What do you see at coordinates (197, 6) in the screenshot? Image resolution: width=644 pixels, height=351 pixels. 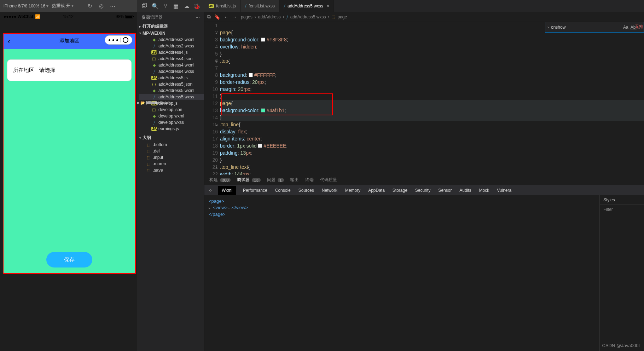 I see `debug-icon: 🐞` at bounding box center [197, 6].